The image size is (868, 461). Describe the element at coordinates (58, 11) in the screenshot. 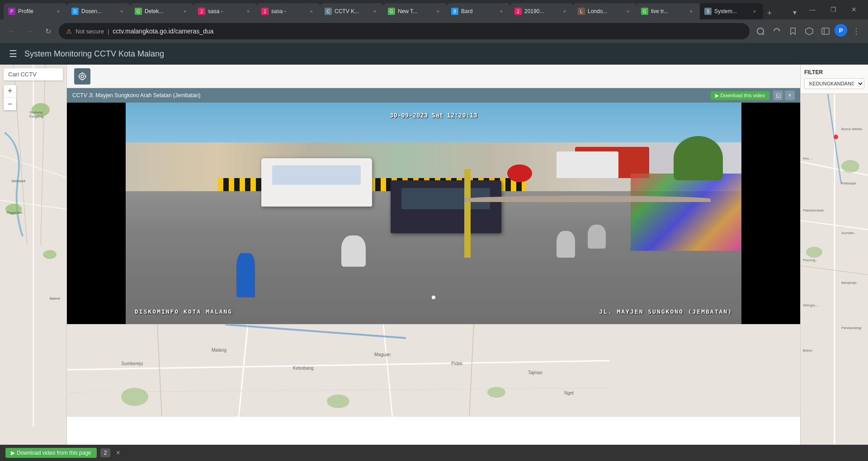

I see `tab-close-profile: ×` at that location.